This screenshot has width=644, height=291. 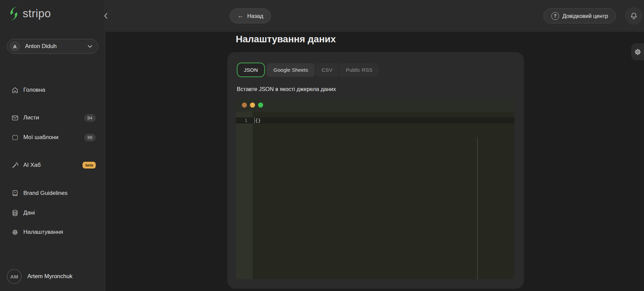 What do you see at coordinates (250, 16) in the screenshot?
I see `back-button: ← Назад` at bounding box center [250, 16].